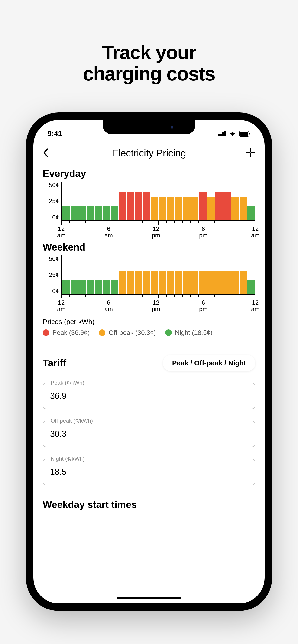 The width and height of the screenshot is (298, 644). Describe the element at coordinates (149, 396) in the screenshot. I see `peak-input` at that location.